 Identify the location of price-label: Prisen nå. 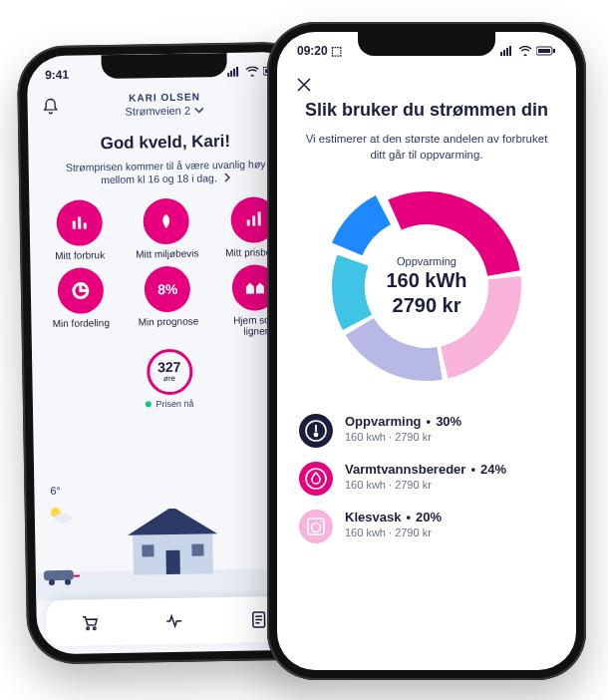
(169, 403).